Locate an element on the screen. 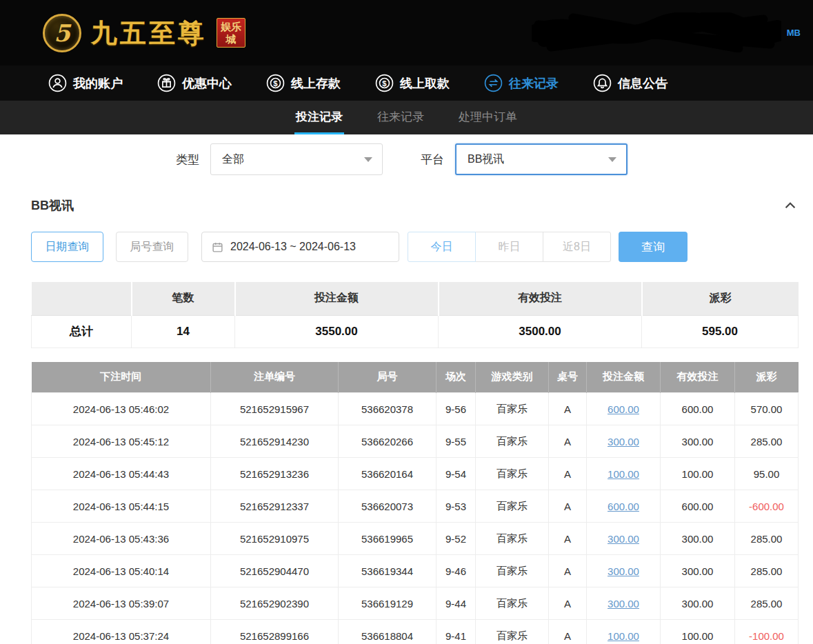 Image resolution: width=813 pixels, height=644 pixels. summary-header-count: 笔数 is located at coordinates (183, 299).